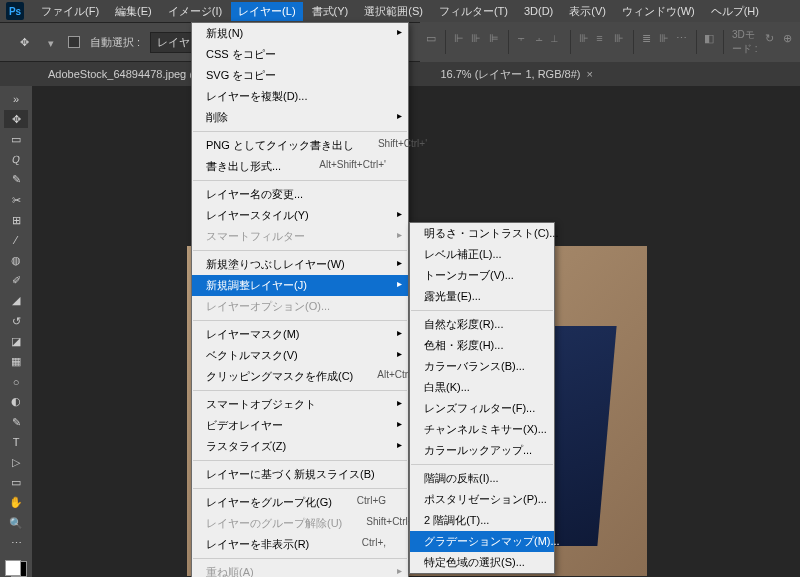 This screenshot has width=800, height=577. Describe the element at coordinates (482, 430) in the screenshot. I see `adjustment-menu-item: チャンネルミキサー(X)...` at that location.